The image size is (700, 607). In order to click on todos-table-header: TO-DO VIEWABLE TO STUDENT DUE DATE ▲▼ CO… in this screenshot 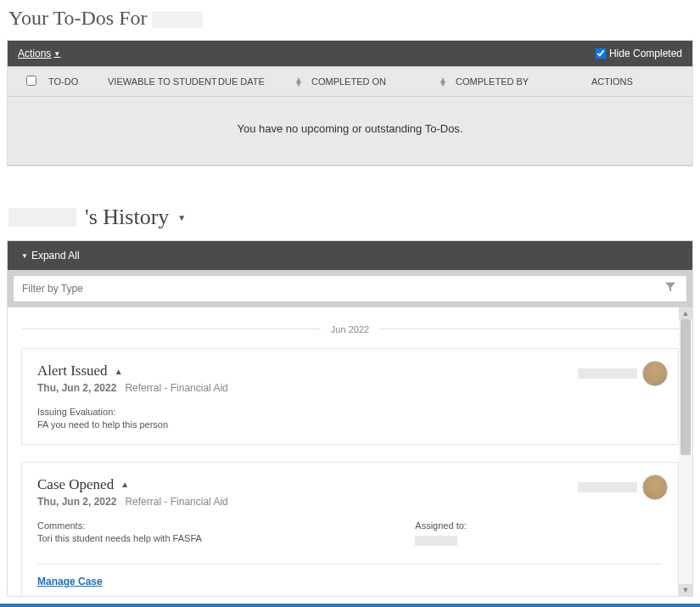, I will do `click(350, 81)`.